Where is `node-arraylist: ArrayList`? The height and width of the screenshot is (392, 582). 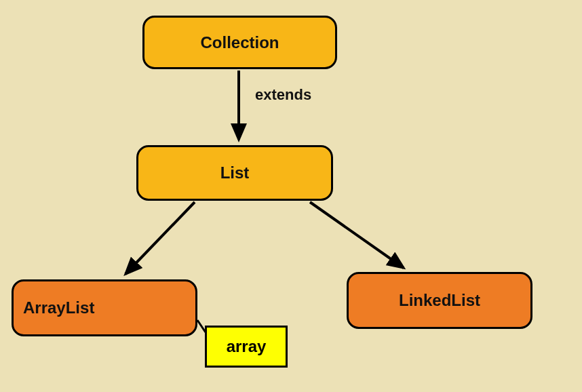 node-arraylist: ArrayList is located at coordinates (104, 308).